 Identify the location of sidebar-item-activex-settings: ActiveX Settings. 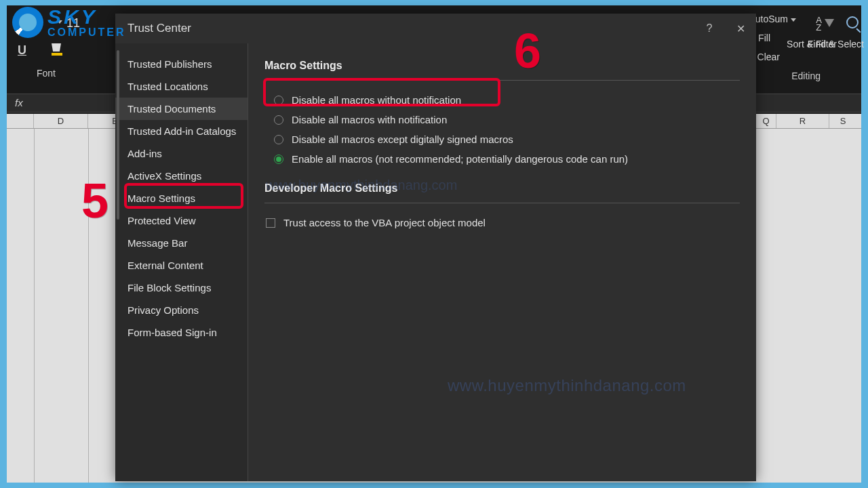
(182, 176).